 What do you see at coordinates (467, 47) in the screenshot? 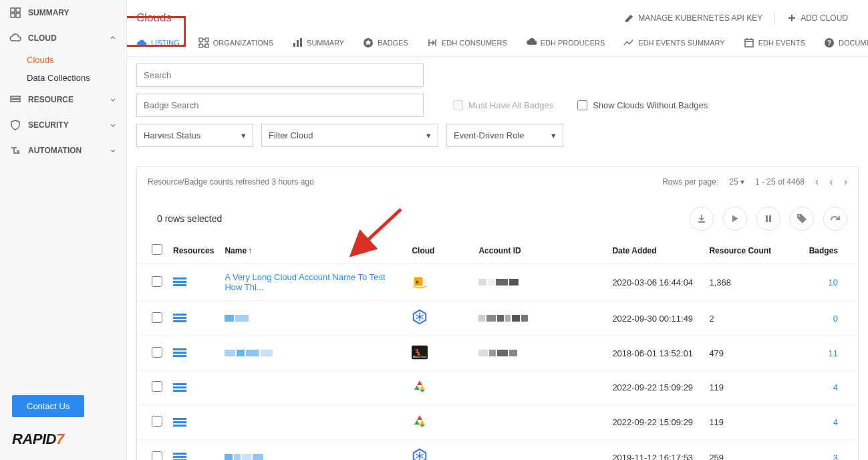
I see `tab-edh-consumers: EDH CONSUMERS` at bounding box center [467, 47].